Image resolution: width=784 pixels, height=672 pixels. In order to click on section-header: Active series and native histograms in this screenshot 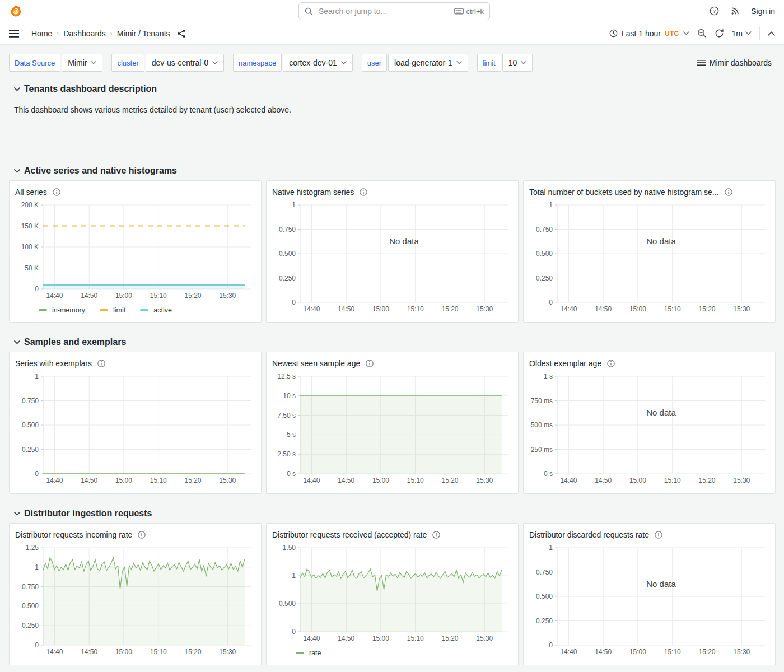, I will do `click(394, 171)`.